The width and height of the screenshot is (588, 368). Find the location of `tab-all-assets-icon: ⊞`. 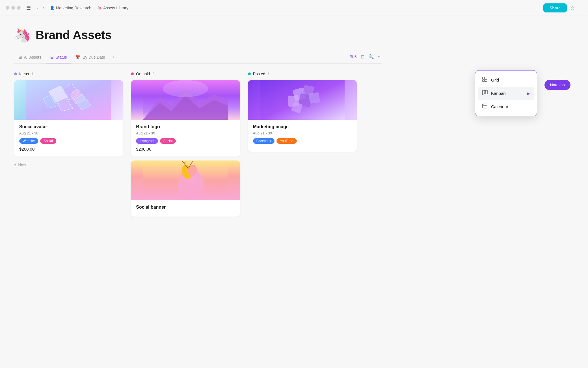

tab-all-assets-icon: ⊞ is located at coordinates (20, 57).